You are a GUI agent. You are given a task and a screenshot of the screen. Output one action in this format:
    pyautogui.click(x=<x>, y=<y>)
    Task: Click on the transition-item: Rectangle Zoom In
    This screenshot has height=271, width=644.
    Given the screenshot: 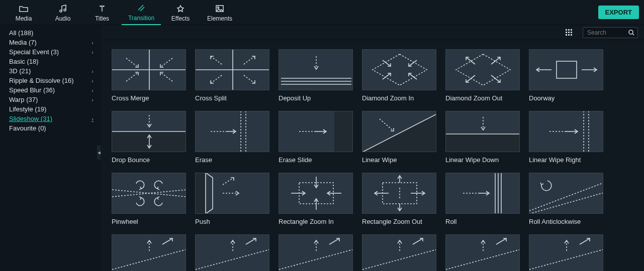 What is the action you would take?
    pyautogui.click(x=316, y=199)
    